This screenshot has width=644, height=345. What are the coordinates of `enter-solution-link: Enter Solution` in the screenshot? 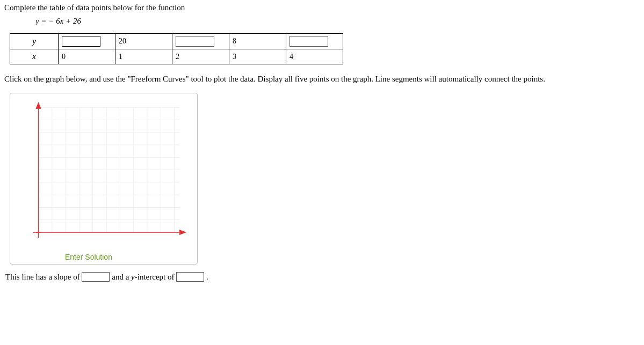 It's located at (104, 255).